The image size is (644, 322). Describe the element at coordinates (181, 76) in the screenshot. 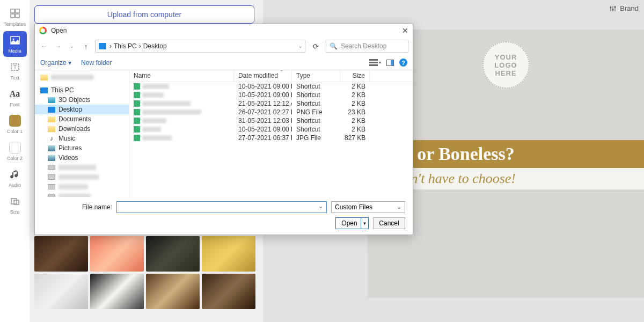

I see `column-name: Name` at that location.